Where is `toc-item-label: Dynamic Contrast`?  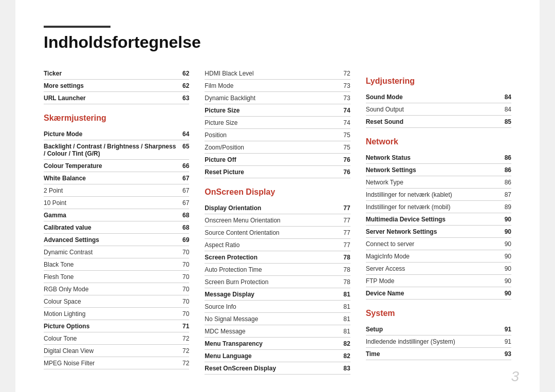
toc-item-label: Dynamic Contrast is located at coordinates (111, 252).